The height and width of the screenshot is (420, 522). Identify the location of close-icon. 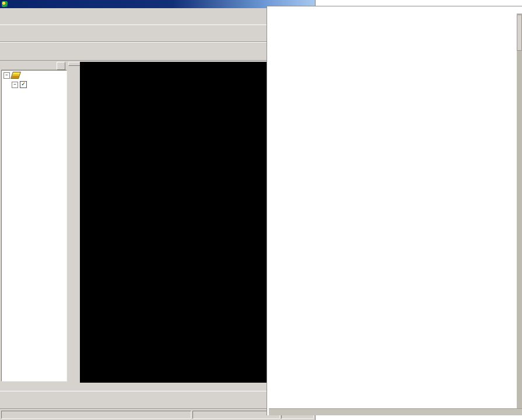
(61, 66).